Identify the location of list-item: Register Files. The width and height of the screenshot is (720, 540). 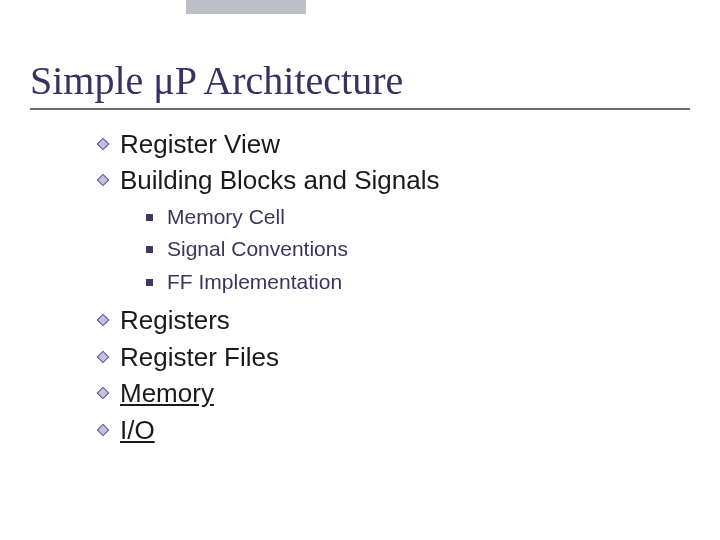
(393, 357).